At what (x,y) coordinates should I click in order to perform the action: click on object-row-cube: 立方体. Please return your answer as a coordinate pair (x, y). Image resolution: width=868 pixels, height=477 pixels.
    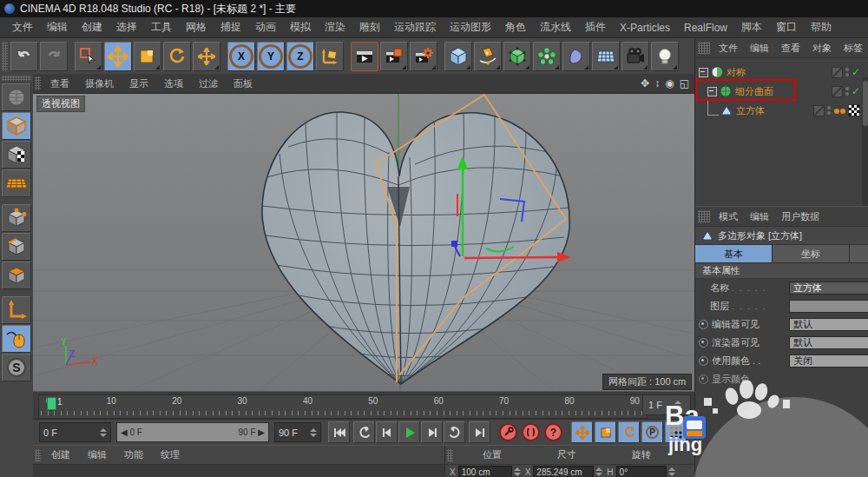
    Looking at the image, I should click on (781, 110).